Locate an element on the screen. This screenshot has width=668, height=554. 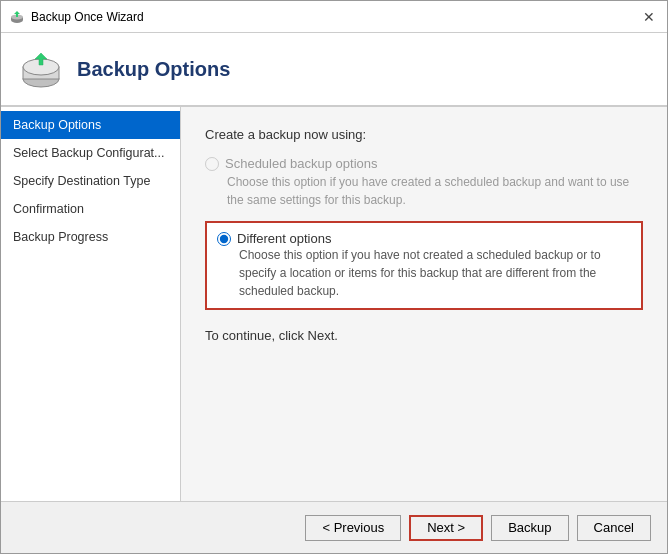
continue-text: To continue, click Next. is located at coordinates (424, 336).